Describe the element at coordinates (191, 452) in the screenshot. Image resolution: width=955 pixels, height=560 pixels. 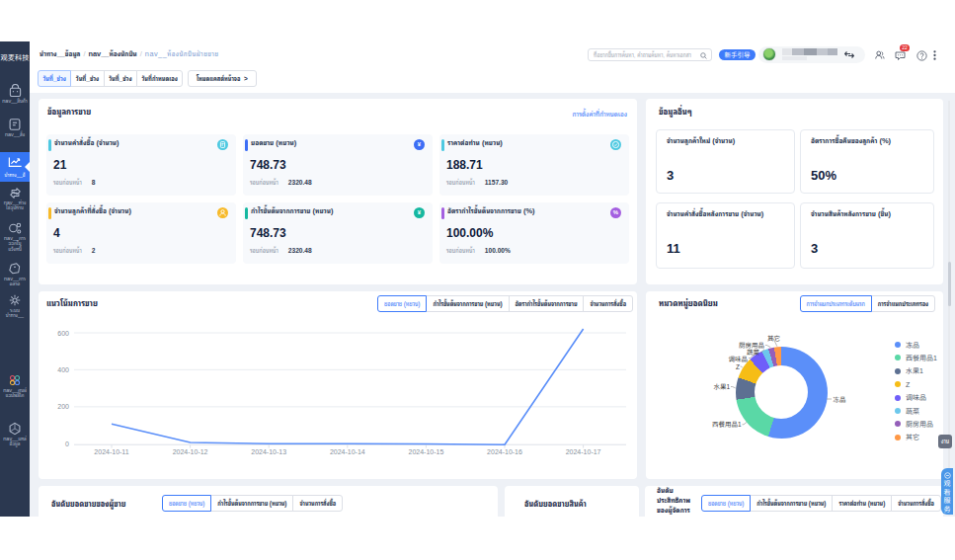
I see `svg-text: 2024-10-12` at that location.